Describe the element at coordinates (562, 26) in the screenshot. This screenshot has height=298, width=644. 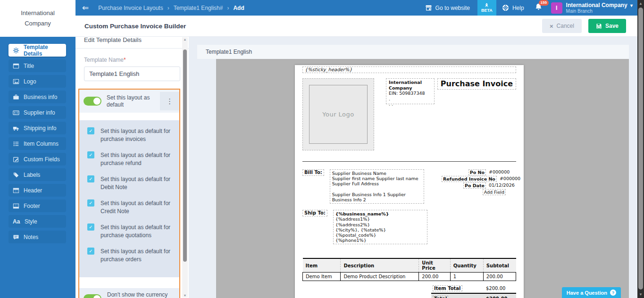
I see `cancel-button: × Cancel` at that location.